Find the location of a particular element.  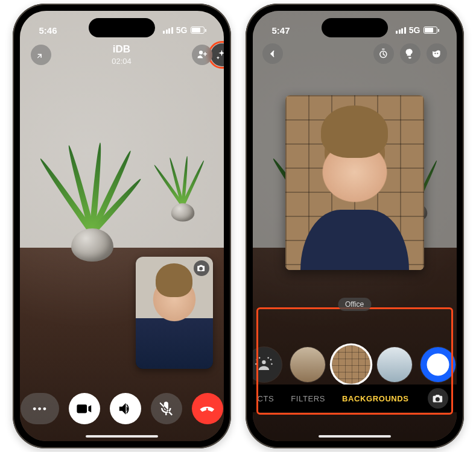

call-title: iDB 02:04 is located at coordinates (122, 54).